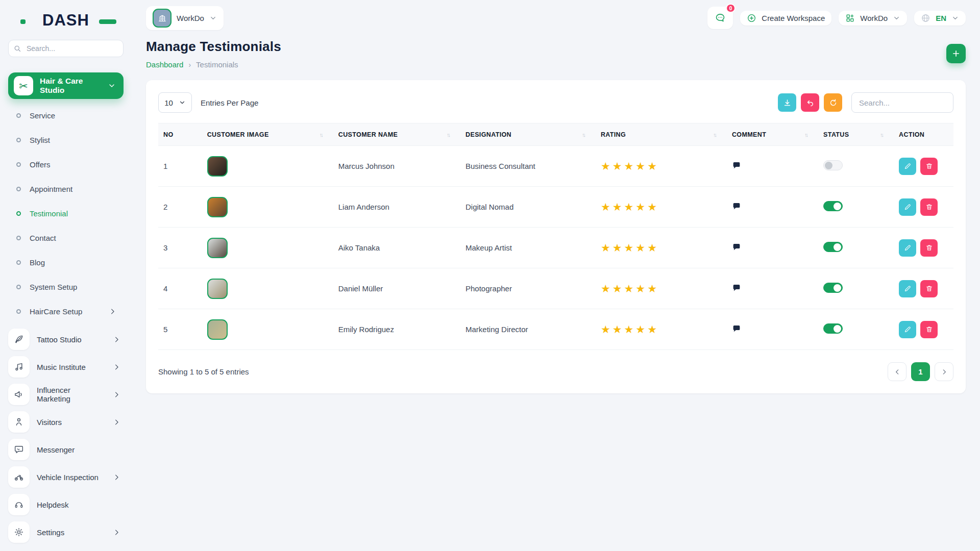  Describe the element at coordinates (921, 371) in the screenshot. I see `pagination-page-1: 1` at that location.